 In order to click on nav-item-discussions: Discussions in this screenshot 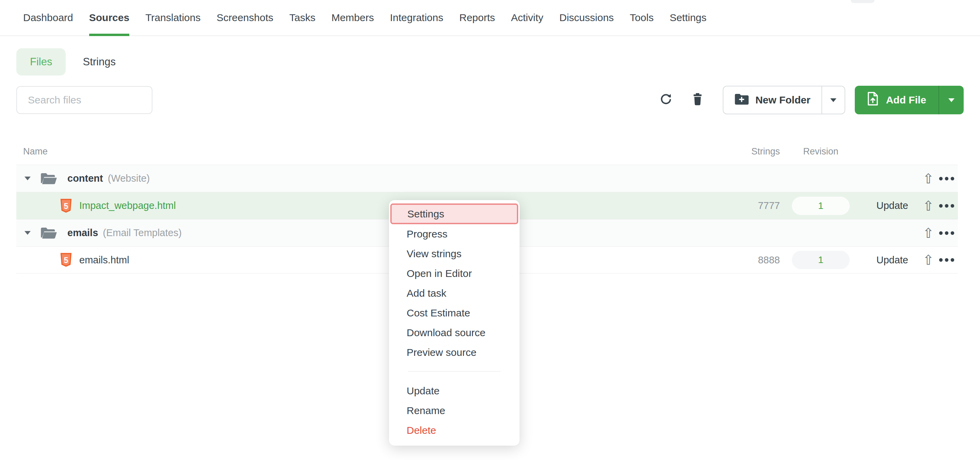, I will do `click(587, 18)`.